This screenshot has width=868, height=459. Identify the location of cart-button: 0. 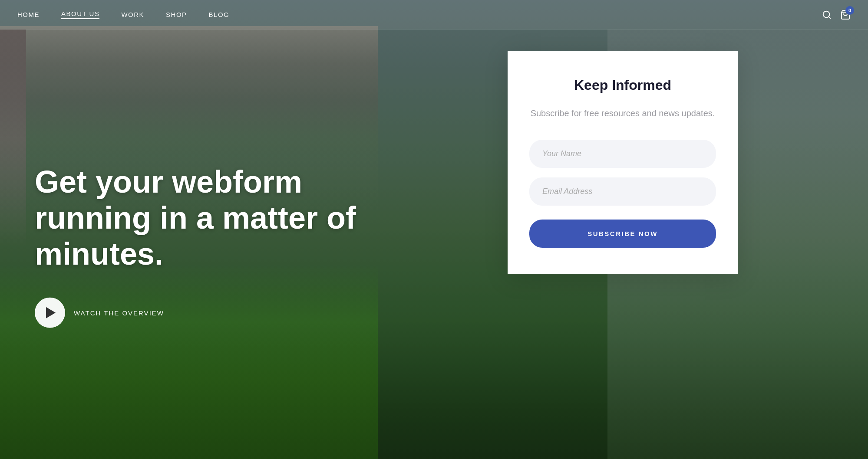
(845, 15).